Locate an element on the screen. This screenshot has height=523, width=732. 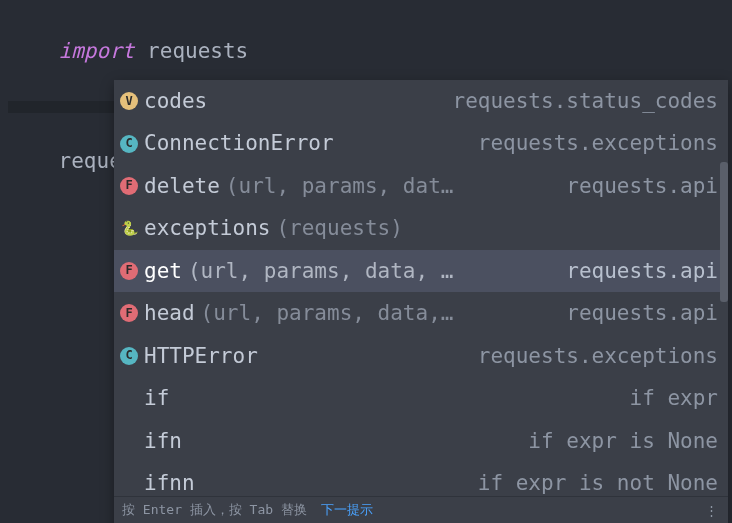
completion-name: get is located at coordinates (163, 271).